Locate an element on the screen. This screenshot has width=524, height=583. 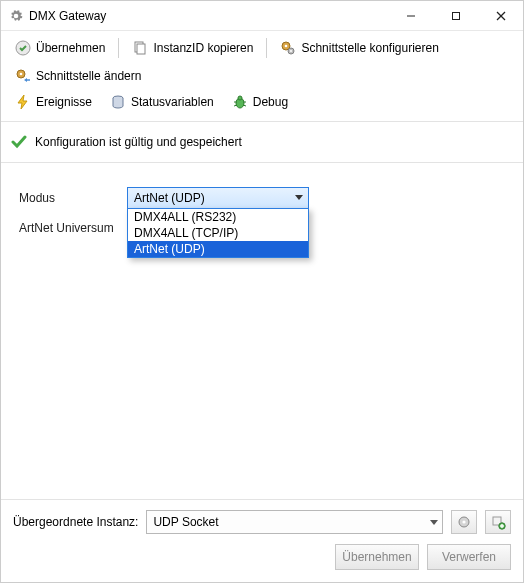
maximize-button is located at coordinates (456, 16).